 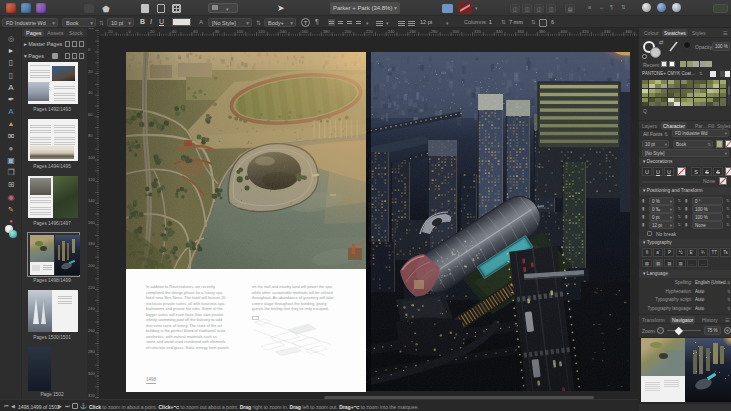 I want to click on svg-text: 420, so click(x=586, y=32).